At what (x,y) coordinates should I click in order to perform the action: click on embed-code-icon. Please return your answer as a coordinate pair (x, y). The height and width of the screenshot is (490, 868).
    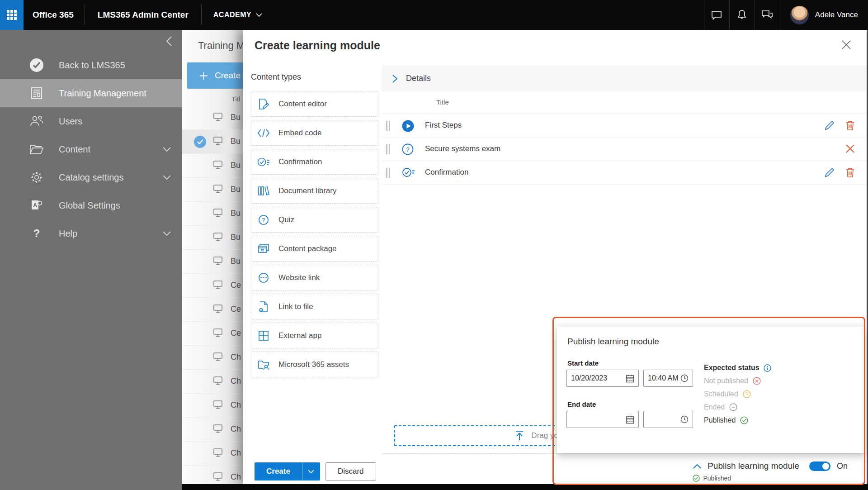
    Looking at the image, I should click on (264, 133).